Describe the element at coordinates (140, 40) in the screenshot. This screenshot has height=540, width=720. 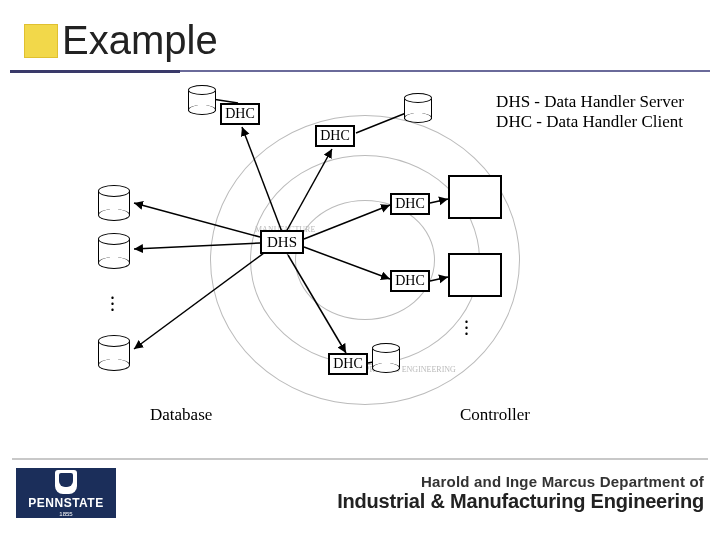
I see `slide-title: Example` at that location.